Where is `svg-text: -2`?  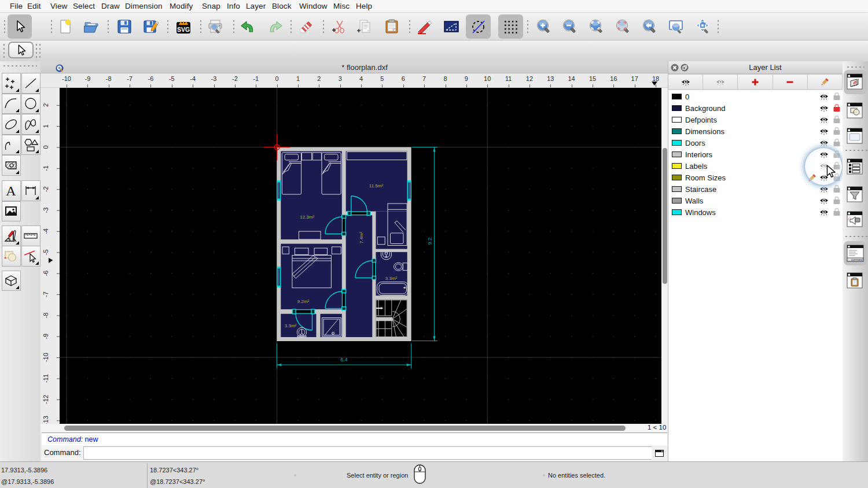
svg-text: -2 is located at coordinates (46, 189).